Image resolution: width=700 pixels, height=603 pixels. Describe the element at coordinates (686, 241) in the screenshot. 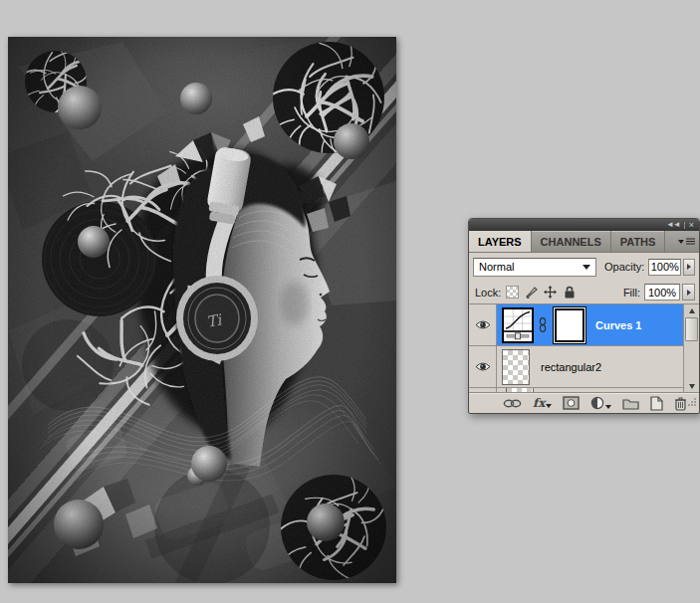

I see `panel-menu-icon` at that location.